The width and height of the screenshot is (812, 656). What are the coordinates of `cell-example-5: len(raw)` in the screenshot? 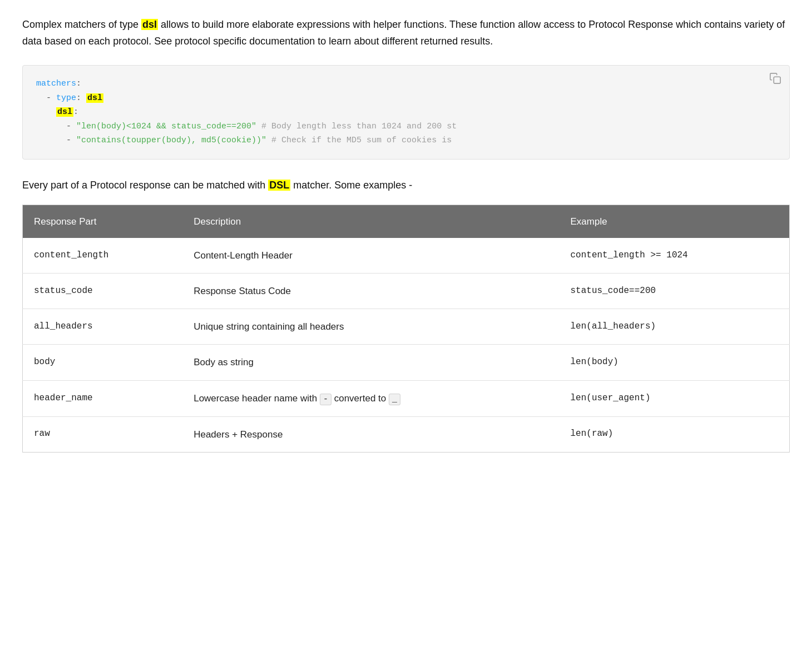 It's located at (674, 434).